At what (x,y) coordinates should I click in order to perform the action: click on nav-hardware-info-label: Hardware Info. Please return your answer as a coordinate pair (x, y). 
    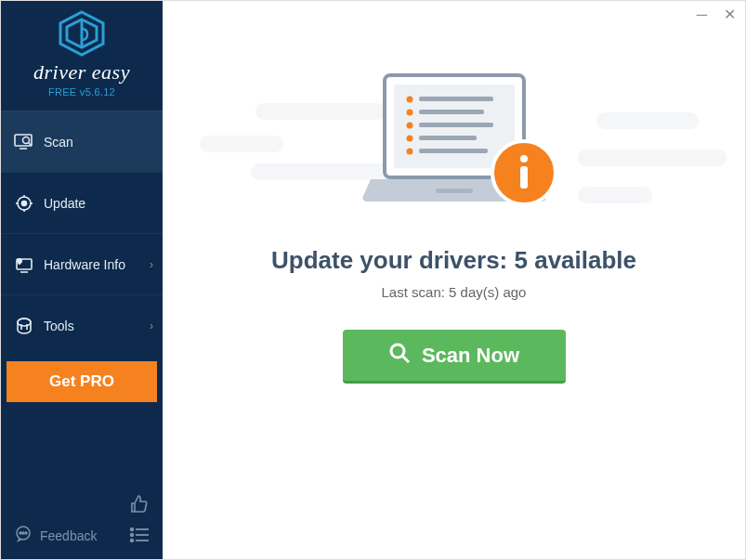
    Looking at the image, I should click on (85, 265).